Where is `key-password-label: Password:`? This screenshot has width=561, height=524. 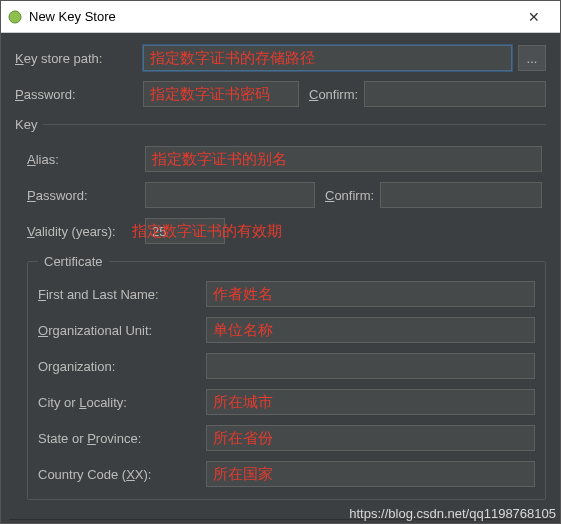
key-password-label: Password: is located at coordinates (86, 196).